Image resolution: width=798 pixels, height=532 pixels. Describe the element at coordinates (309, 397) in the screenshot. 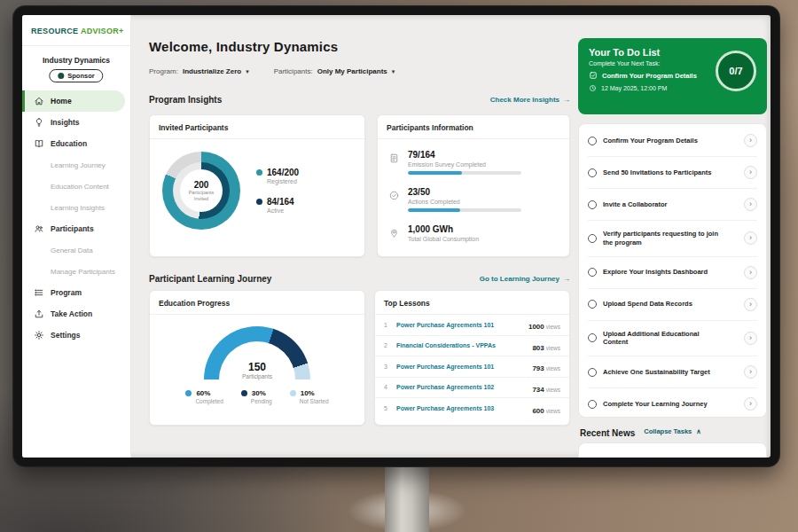

I see `legend-item-not-started: 10% Not Started` at that location.